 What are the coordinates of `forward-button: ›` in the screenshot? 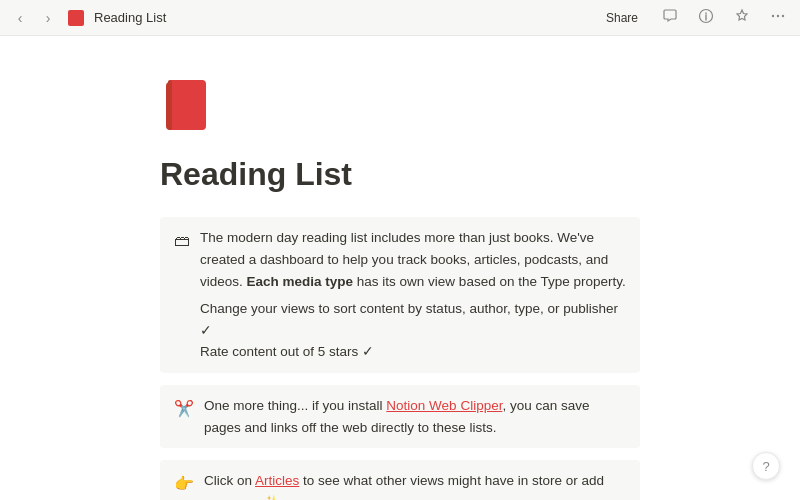 It's located at (48, 18).